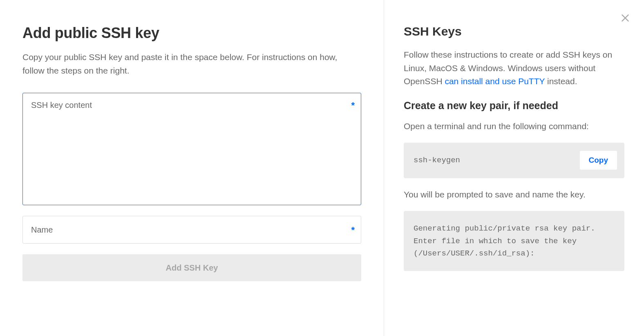 Image resolution: width=644 pixels, height=336 pixels. I want to click on page-title: Add public SSH key, so click(192, 33).